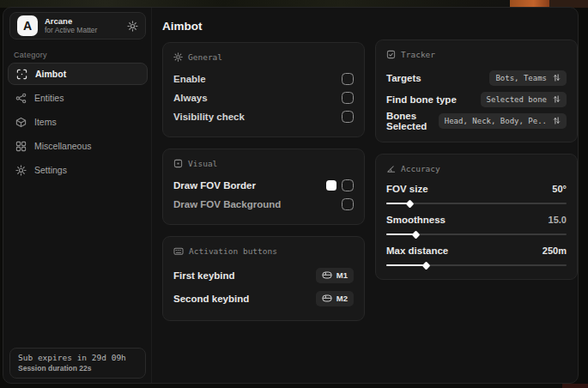 This screenshot has width=588, height=388. Describe the element at coordinates (476, 120) in the screenshot. I see `setting-row-bones-selected: Bones Selected Head, Neck, Body, Pe..` at that location.